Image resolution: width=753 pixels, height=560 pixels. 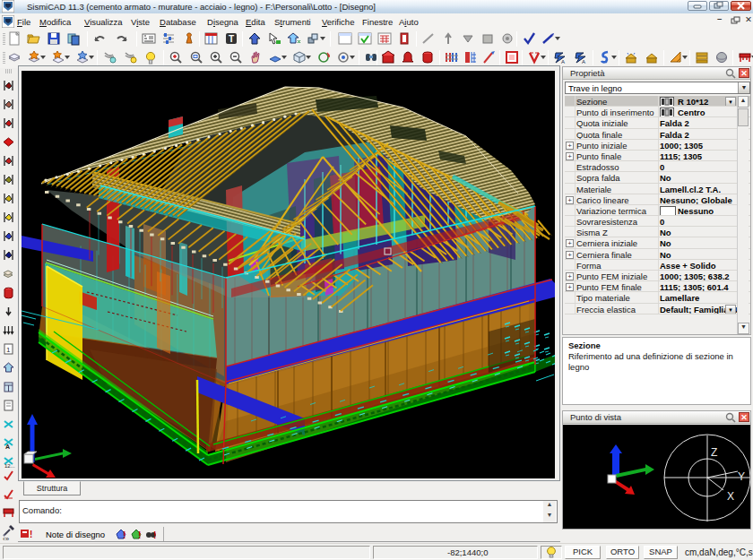 What do you see at coordinates (231, 39) in the screenshot?
I see `svg-text: T` at bounding box center [231, 39].